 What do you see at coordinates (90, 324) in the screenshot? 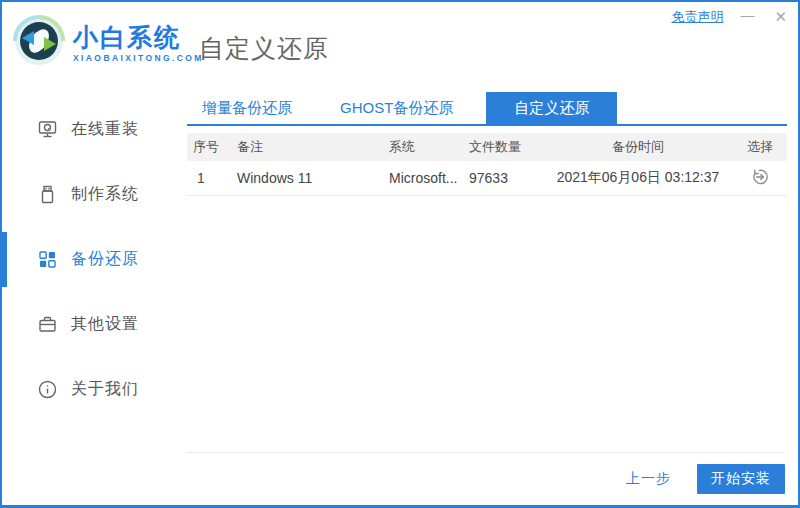
I see `sidebar-item-other-settings: 其他设置` at bounding box center [90, 324].